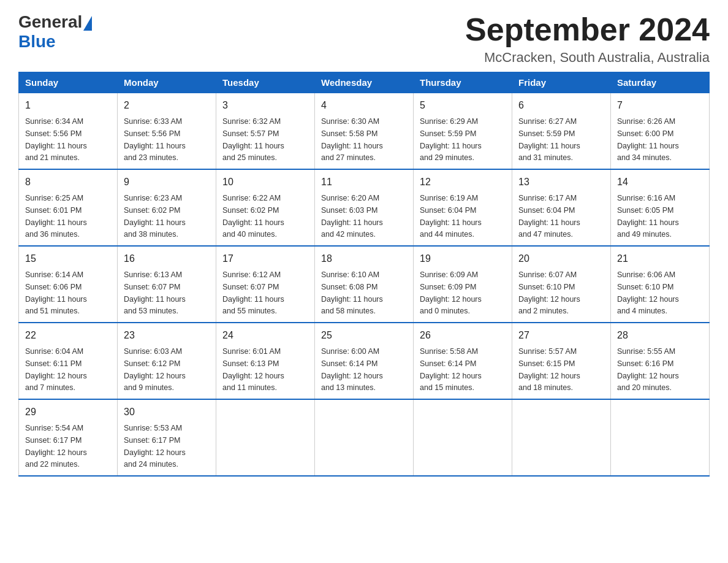  What do you see at coordinates (69, 285) in the screenshot?
I see `day-cell-15: 15 Sunrise: 6:14 AMSunset: 6:06 PMDaylig…` at bounding box center [69, 285].